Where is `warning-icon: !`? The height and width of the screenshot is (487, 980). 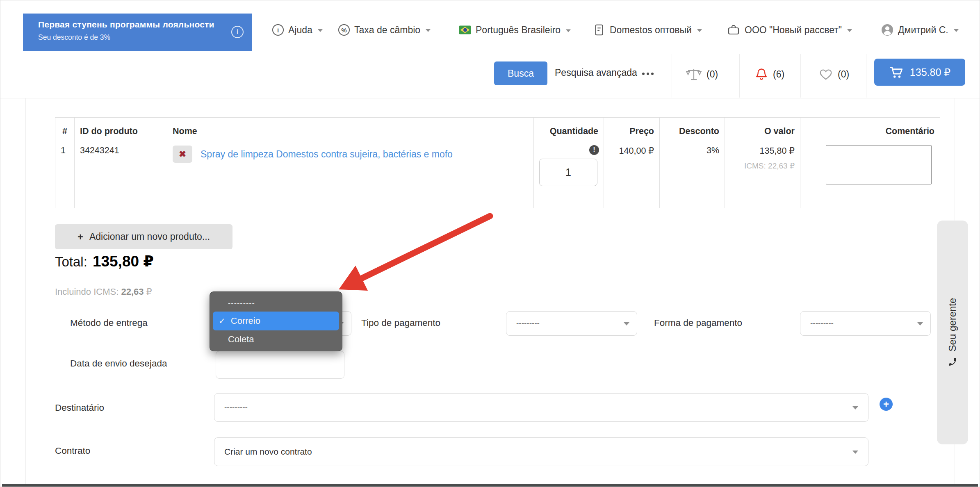 warning-icon: ! is located at coordinates (594, 150).